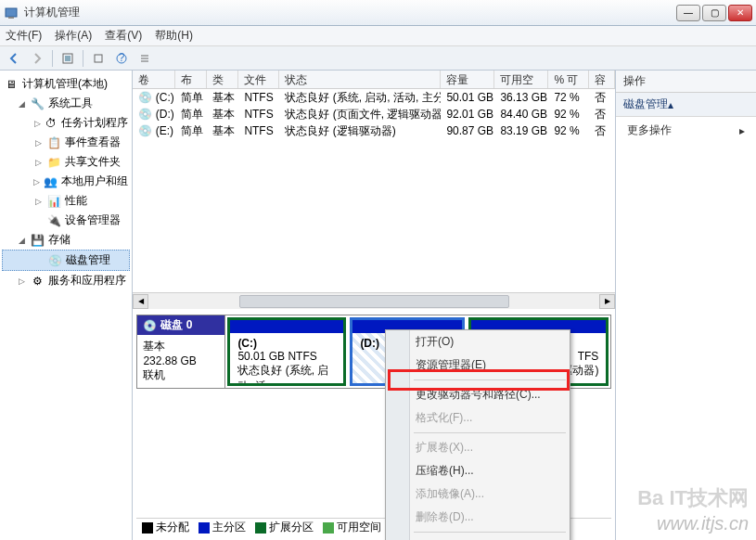 This screenshot has height=540, width=756. What do you see at coordinates (478, 341) in the screenshot?
I see `ctx-open: 打开(O)` at bounding box center [478, 341].